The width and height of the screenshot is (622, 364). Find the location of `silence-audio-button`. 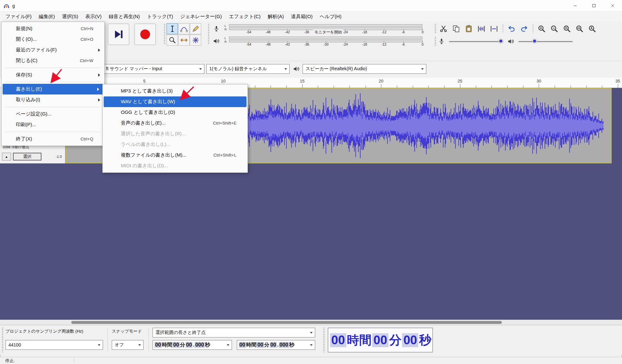

silence-audio-button is located at coordinates (494, 29).